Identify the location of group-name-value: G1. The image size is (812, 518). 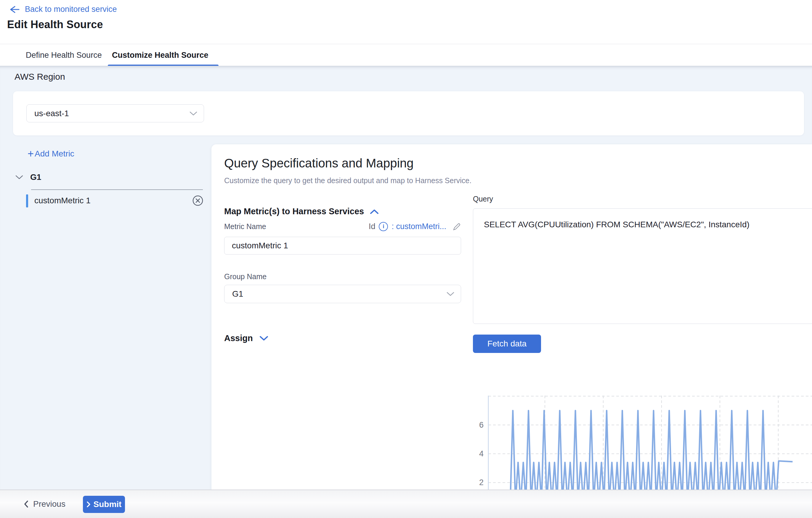
(238, 294).